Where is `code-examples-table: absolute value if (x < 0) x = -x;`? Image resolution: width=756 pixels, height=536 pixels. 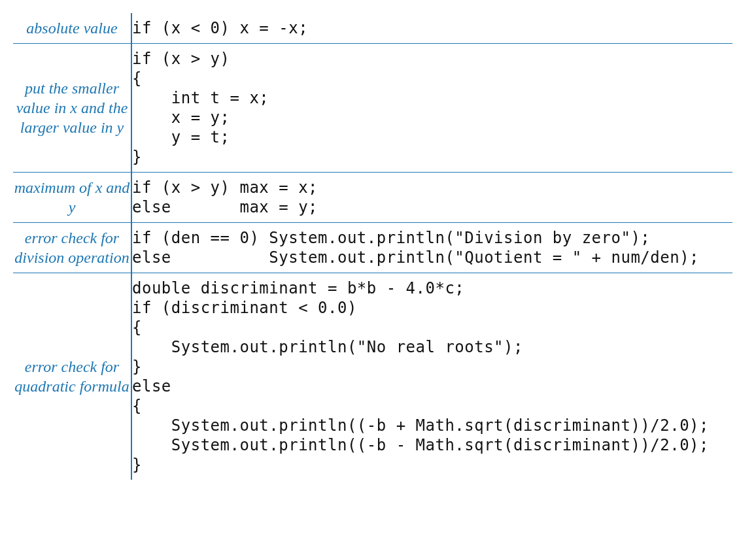
code-examples-table: absolute value if (x < 0) x = -x; is located at coordinates (373, 28).